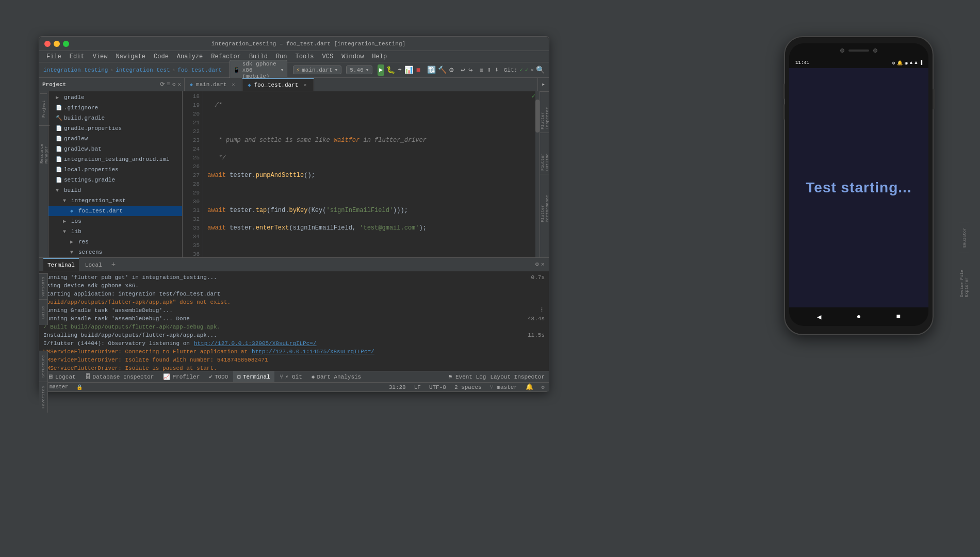  I want to click on term-tab-local: Local, so click(94, 264).